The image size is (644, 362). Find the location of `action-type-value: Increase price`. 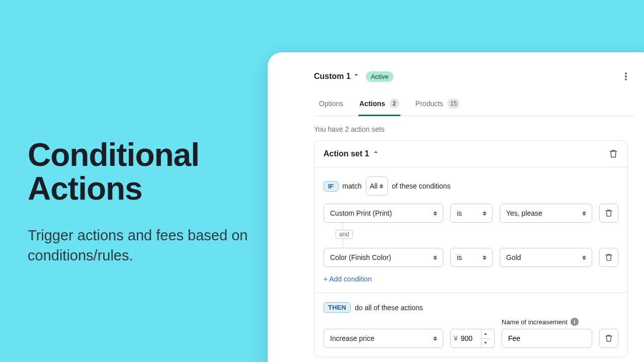

action-type-value: Increase price is located at coordinates (352, 338).